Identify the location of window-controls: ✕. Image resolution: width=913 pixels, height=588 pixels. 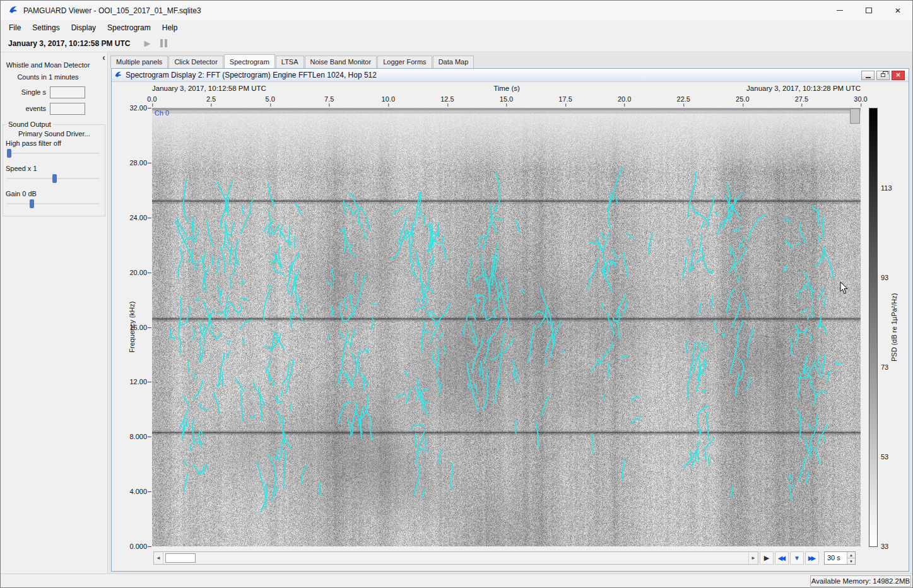
(869, 11).